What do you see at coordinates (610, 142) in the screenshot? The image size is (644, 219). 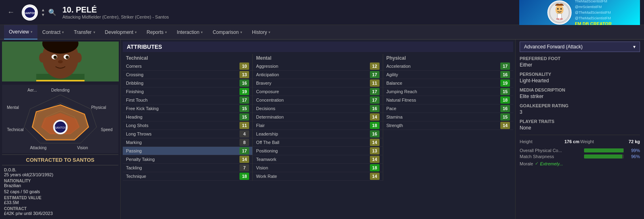 I see `weight-item: Weight 72 kg` at bounding box center [610, 142].